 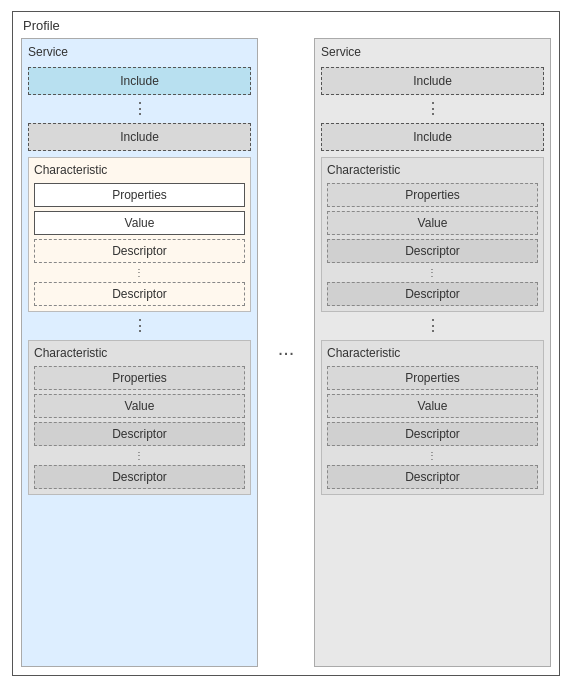 I want to click on include-box-bottom-right: Include, so click(x=432, y=137).